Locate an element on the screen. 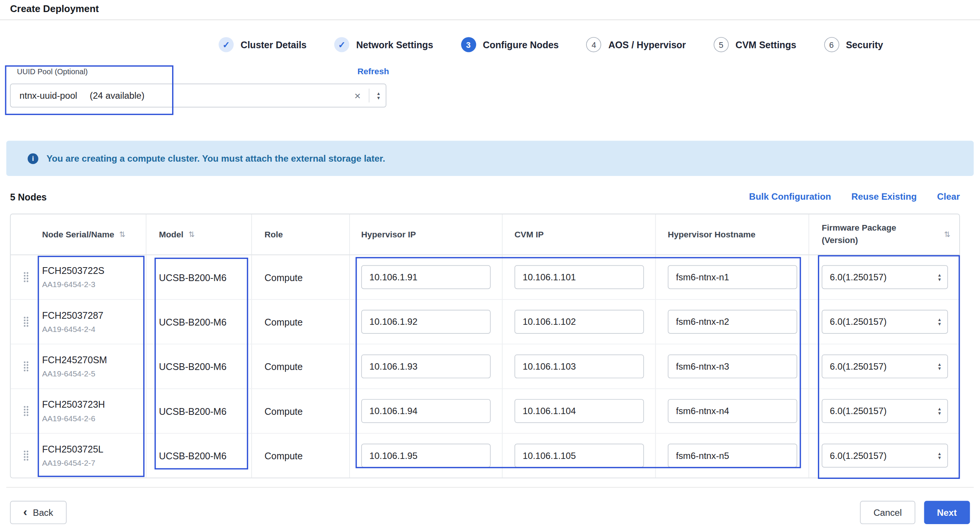 The width and height of the screenshot is (980, 529). column-header-label: Model is located at coordinates (171, 234).